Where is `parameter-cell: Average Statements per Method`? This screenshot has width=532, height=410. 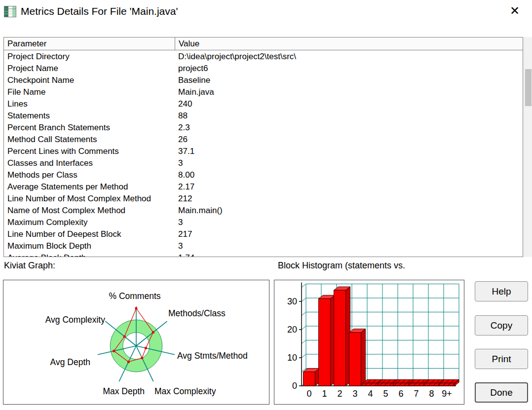
parameter-cell: Average Statements per Method is located at coordinates (89, 186).